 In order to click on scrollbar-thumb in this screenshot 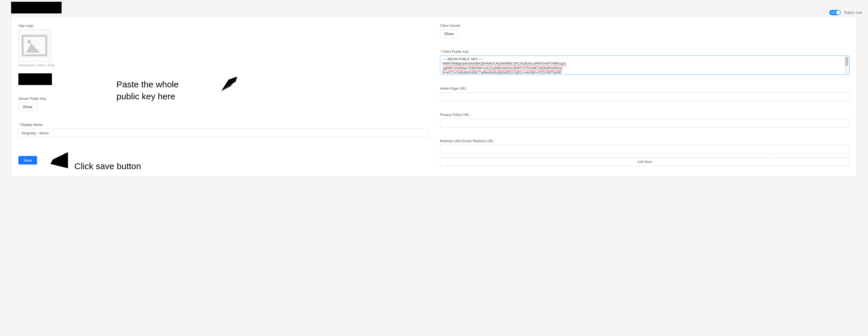, I will do `click(846, 61)`.